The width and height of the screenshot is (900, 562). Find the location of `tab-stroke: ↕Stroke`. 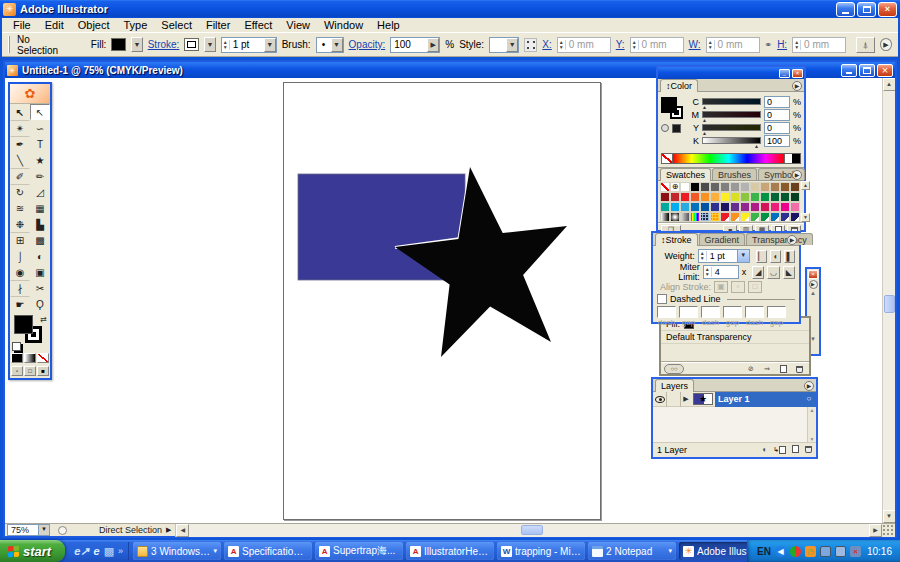

tab-stroke: ↕Stroke is located at coordinates (676, 240).